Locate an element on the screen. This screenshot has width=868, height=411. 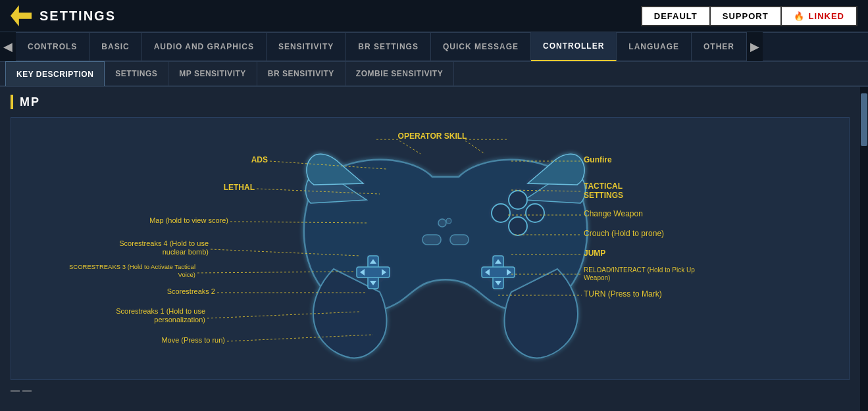
scrollbar-thumb is located at coordinates (864, 120).